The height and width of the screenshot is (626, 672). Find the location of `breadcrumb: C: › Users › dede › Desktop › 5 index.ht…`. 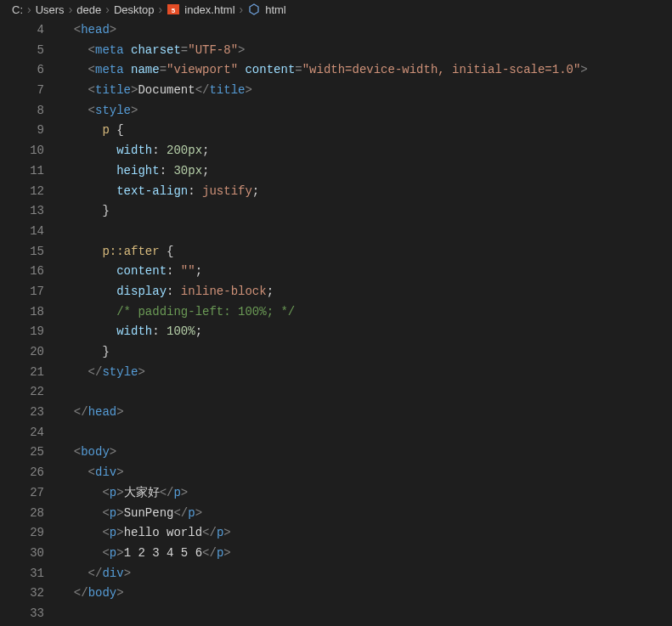

breadcrumb: C: › Users › dede › Desktop › 5 index.ht… is located at coordinates (336, 9).